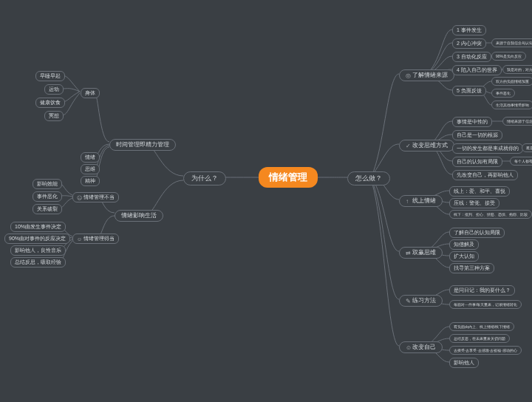 The image size is (532, 402). I want to click on leaf: 线上：爱、和平、喜悦, so click(480, 191).